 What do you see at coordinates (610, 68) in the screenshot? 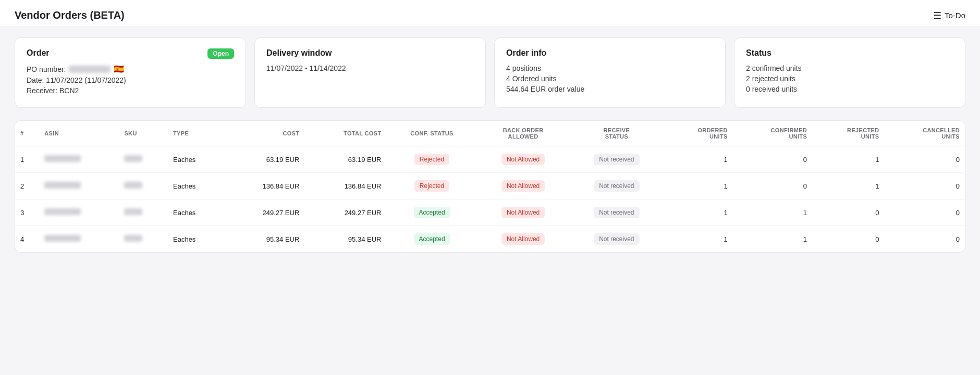
I see `order-info-positions: 4 positions` at bounding box center [610, 68].